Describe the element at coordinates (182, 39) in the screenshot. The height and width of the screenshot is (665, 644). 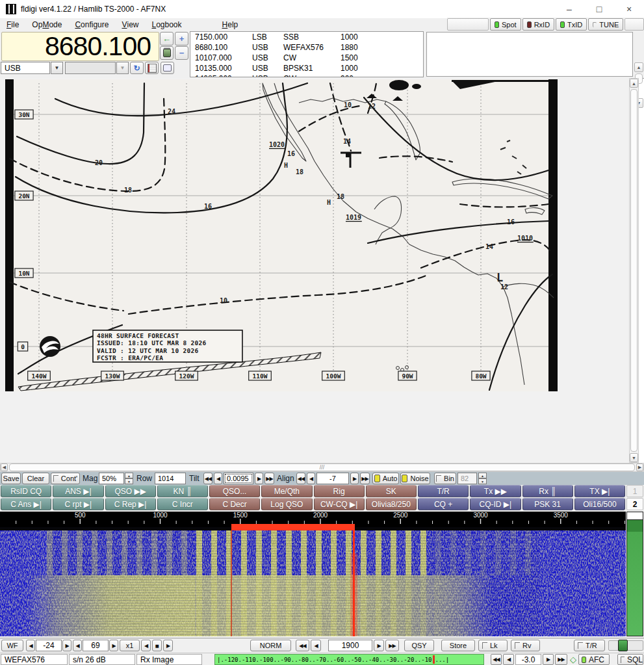
I see `freq-add-button: +` at that location.